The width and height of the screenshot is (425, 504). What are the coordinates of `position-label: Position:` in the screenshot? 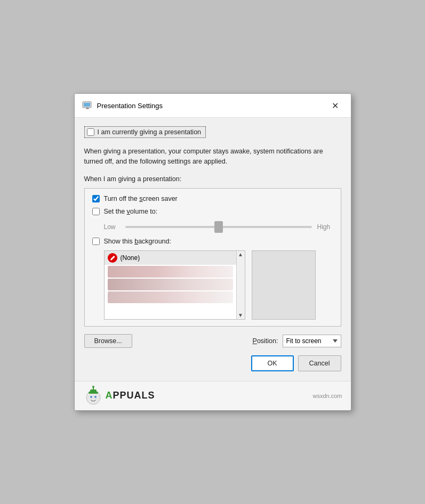 It's located at (266, 341).